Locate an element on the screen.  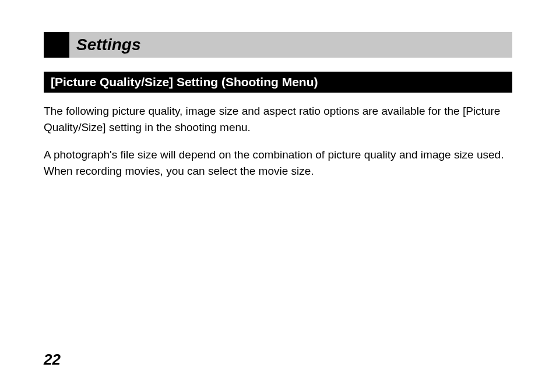
sub-heading-bar: [Picture Quality/Size] Setting (Shooting… is located at coordinates (278, 82).